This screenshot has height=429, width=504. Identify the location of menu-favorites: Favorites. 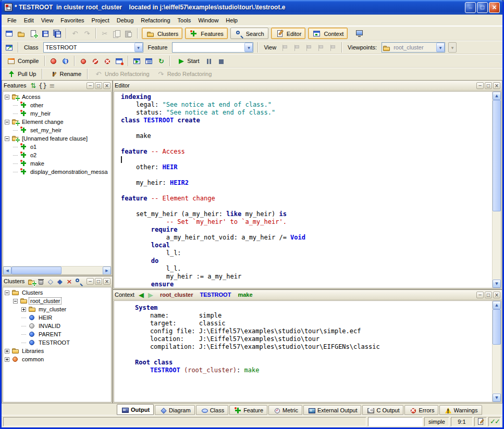
(72, 20).